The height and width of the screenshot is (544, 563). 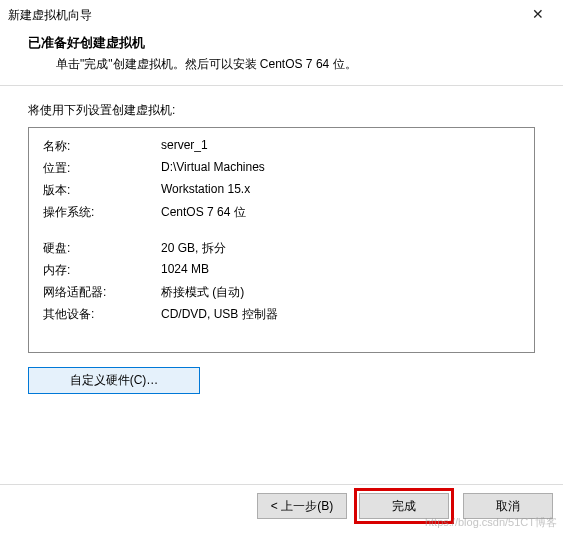 What do you see at coordinates (102, 248) in the screenshot?
I see `label-disk: 硬盘:` at bounding box center [102, 248].